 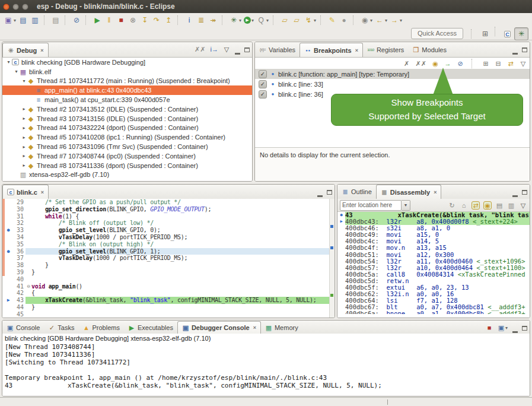 What do you see at coordinates (25, 7) in the screenshot?
I see `window-maximize-button` at bounding box center [25, 7].